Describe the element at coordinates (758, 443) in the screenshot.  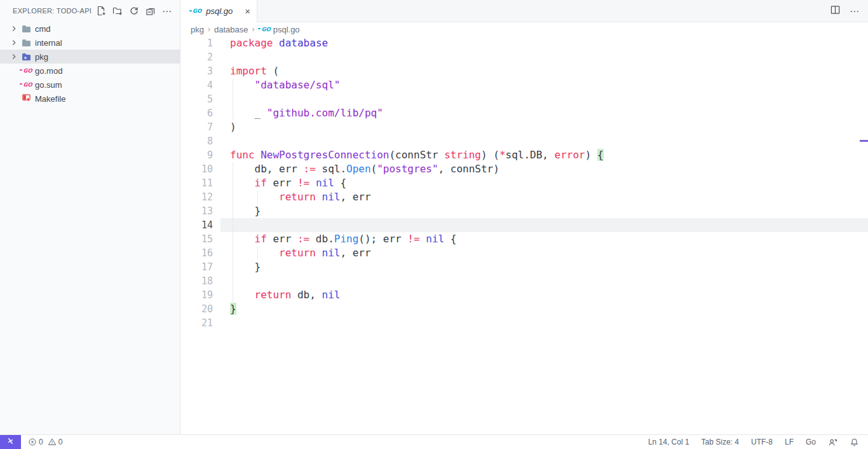
I see `status-right: Ln 14, Col 1Tab Size: 4UTF-8LFGo` at that location.